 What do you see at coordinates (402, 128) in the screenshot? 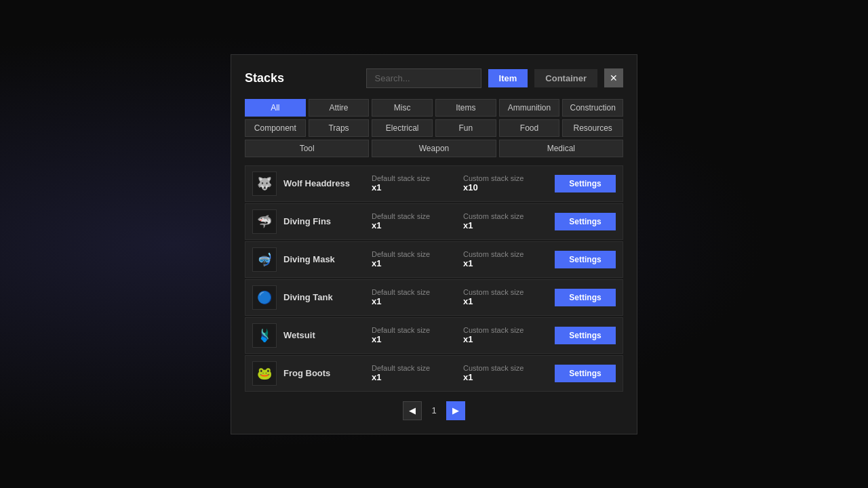
I see `filter-btn-electrical: Electrical` at bounding box center [402, 128].